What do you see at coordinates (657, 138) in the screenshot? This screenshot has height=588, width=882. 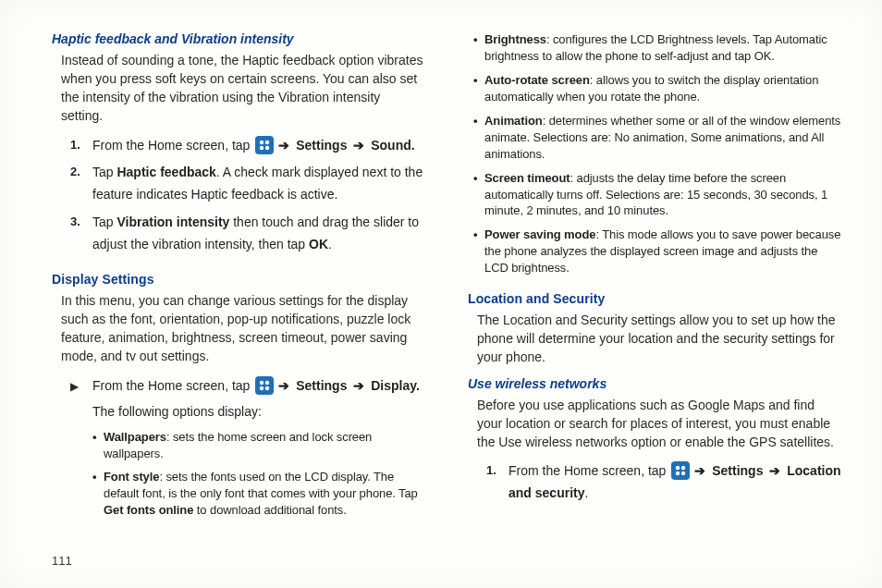 I see `bullet-animation: Animation: determines whether some or al…` at bounding box center [657, 138].